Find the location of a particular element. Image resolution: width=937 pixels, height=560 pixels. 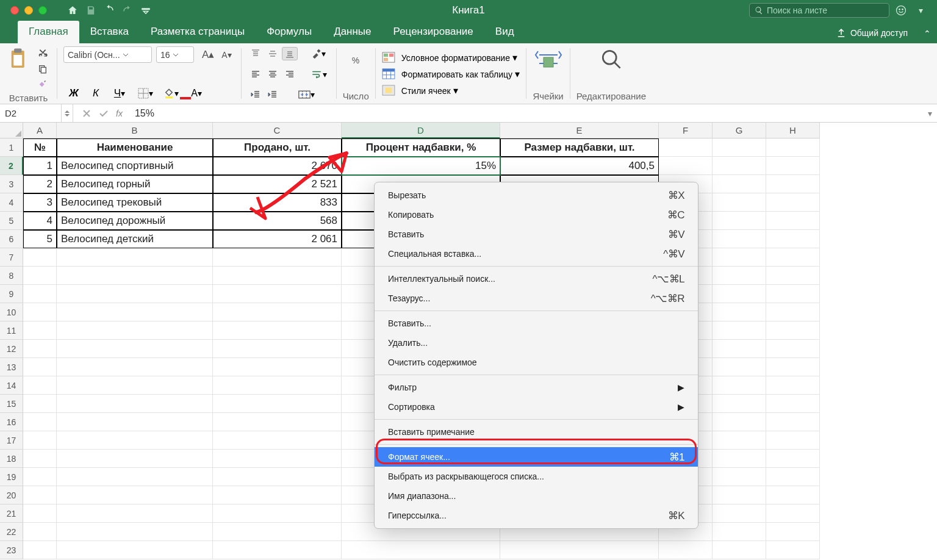

row-header-7: 7 is located at coordinates (12, 257).